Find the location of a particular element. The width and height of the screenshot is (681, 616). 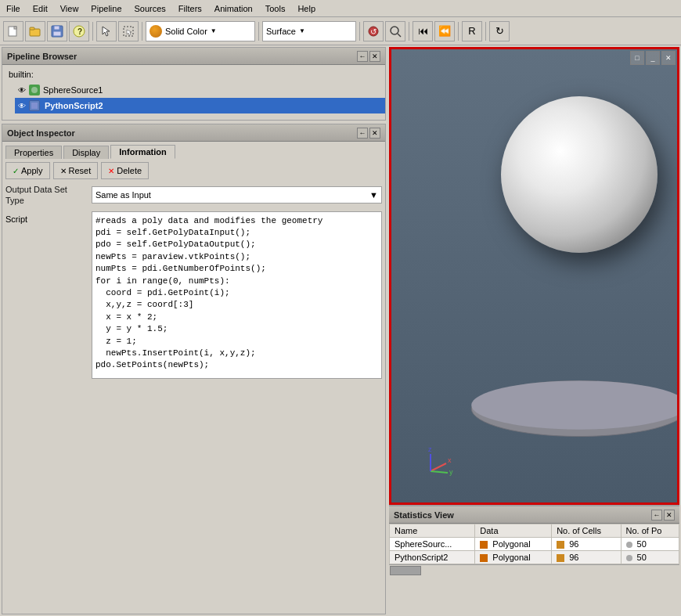

pipeline-close-button: ✕ is located at coordinates (375, 56).